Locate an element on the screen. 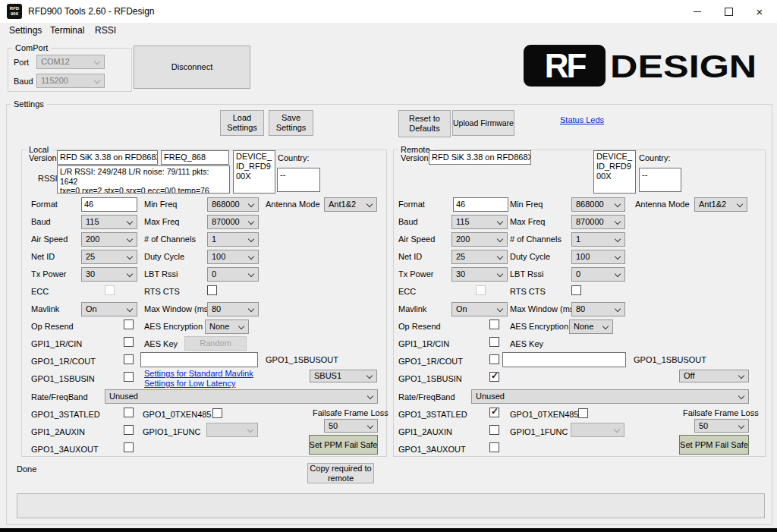 The image size is (777, 532). local-failsafe-select: 50 is located at coordinates (351, 426).